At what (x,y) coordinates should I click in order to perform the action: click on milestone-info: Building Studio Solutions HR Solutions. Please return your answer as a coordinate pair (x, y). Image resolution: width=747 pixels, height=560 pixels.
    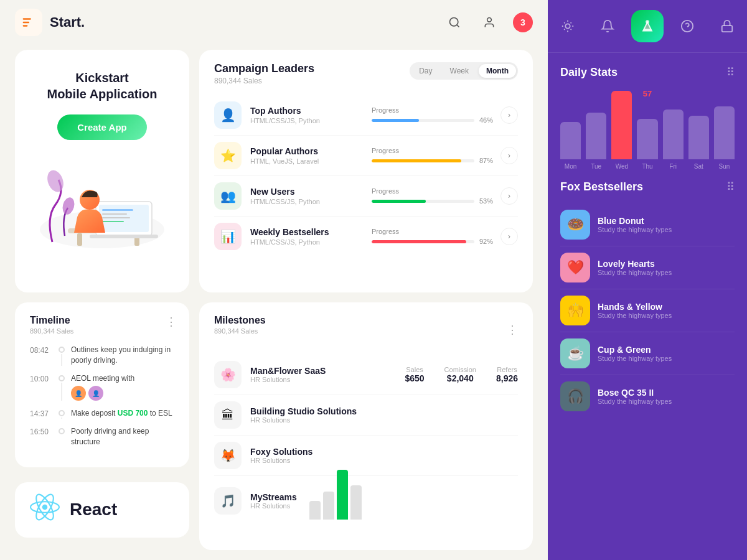
    Looking at the image, I should click on (304, 415).